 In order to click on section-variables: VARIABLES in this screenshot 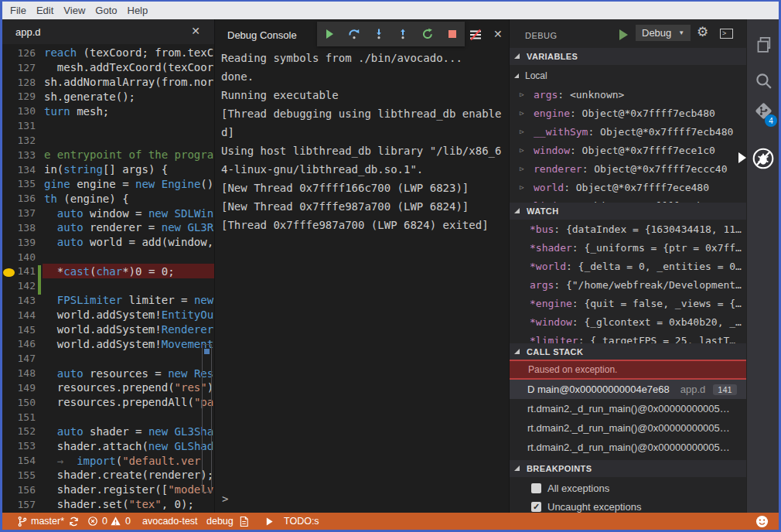, I will do `click(628, 56)`.